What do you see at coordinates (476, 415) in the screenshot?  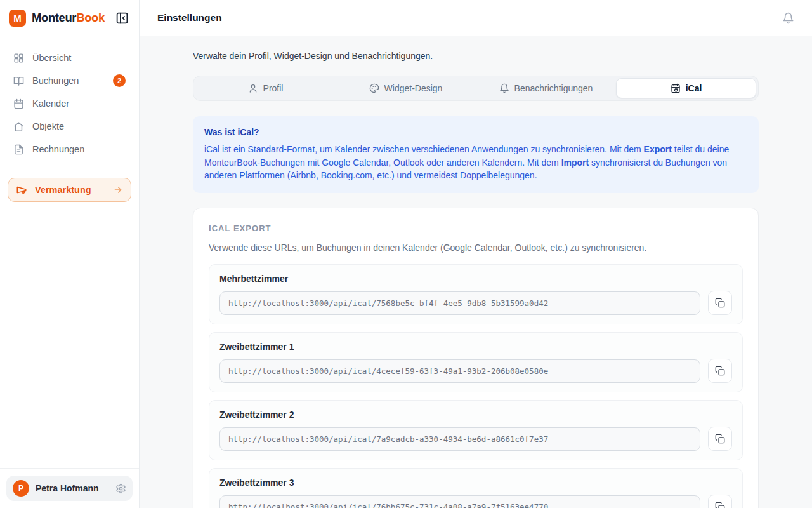 I see `room-name: Zweibettzimmer 2` at bounding box center [476, 415].